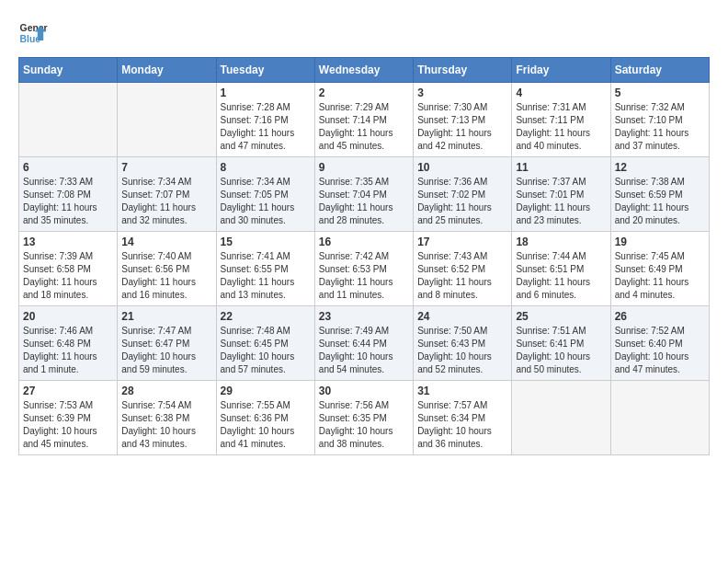  What do you see at coordinates (265, 418) in the screenshot?
I see `calendar-cell: 29Sunrise: 7:55 AM Sunset: 6:36 PM Dayli…` at bounding box center [265, 418].